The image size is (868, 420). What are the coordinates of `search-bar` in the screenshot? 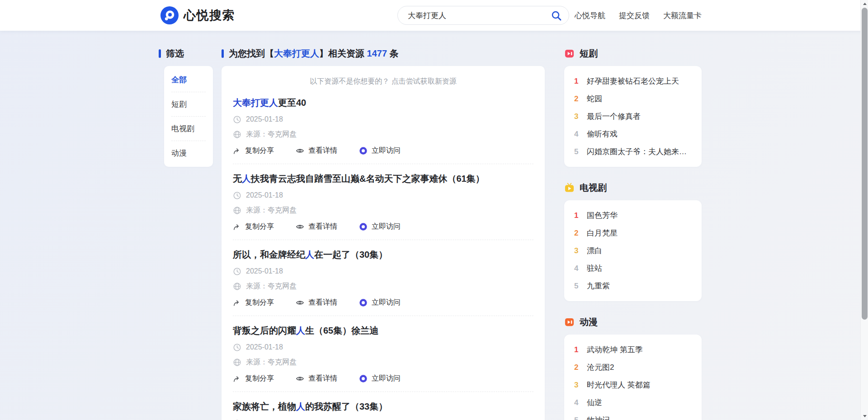 It's located at (483, 15).